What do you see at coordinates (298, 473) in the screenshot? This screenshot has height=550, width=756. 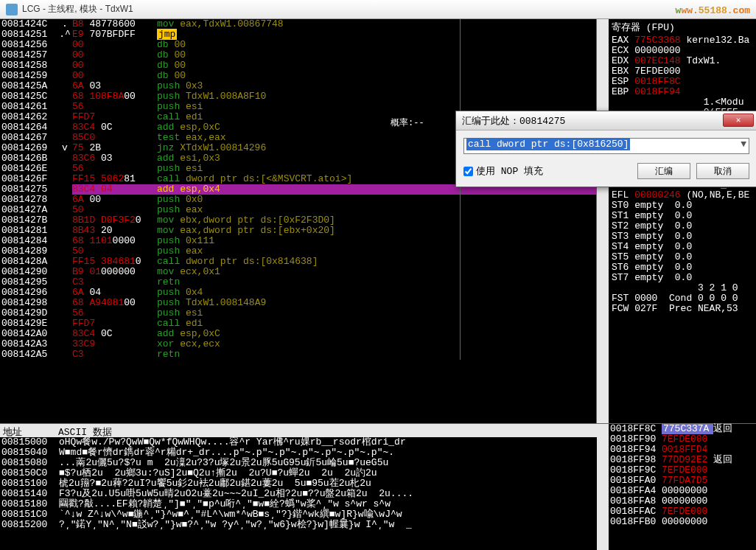 I see `dump-row: 008150C0 ■$?u栖2u 2u鄉3u:?uS]2u■Q2u↑摲2u 2u…` at bounding box center [298, 473].